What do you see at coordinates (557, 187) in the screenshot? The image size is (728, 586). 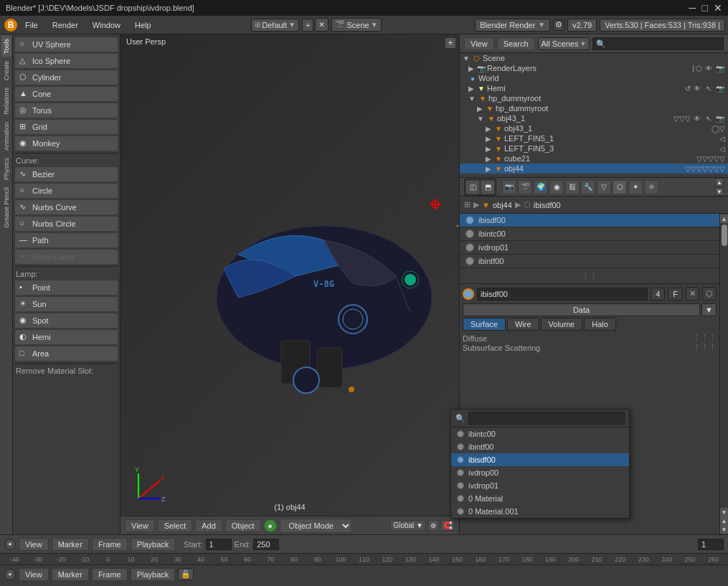 I see `object-props-icon: ◉` at bounding box center [557, 187].